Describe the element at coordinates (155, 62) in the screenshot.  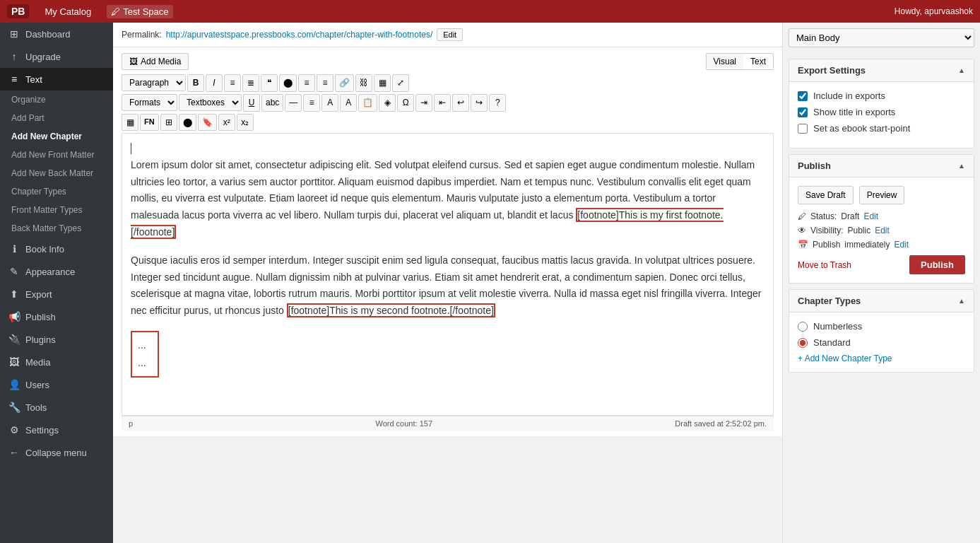
I see `add-media-button: 🖼 Add Media` at that location.